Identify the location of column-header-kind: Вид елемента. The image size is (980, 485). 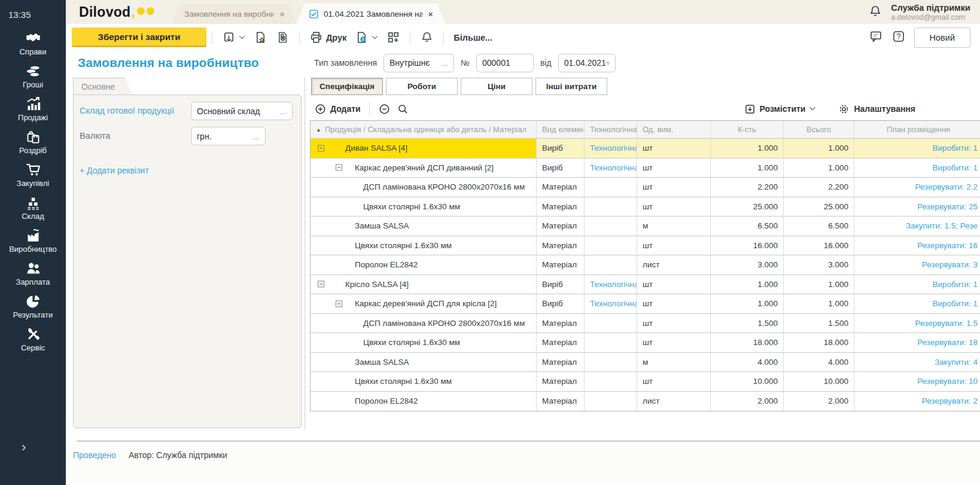
(561, 129).